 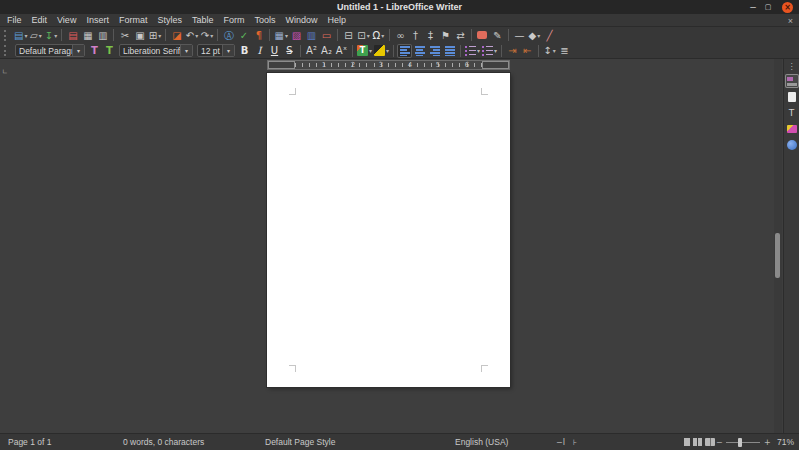 I want to click on menu-styles: Styles, so click(x=170, y=20).